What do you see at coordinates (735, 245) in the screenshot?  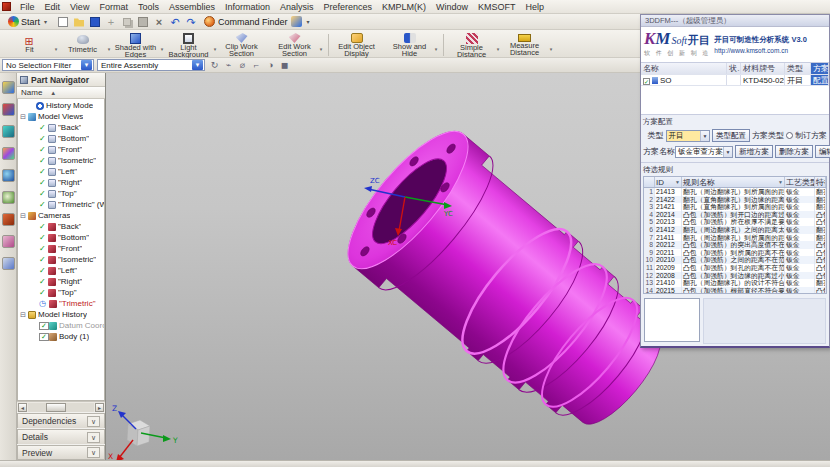 I see `rule-table-row: 8 20212 凸包（加强筋）的突出高度值不在范围内 钣金 凸包` at bounding box center [735, 245].